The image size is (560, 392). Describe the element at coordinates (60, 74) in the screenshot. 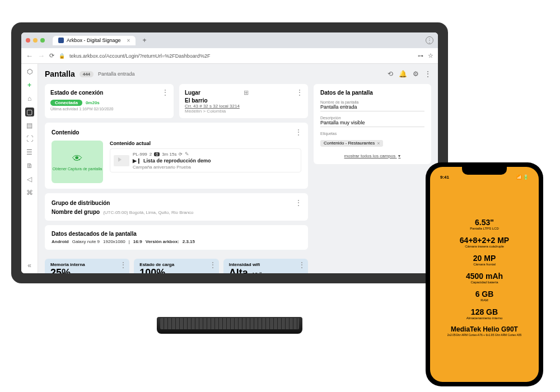

I see `page-title: Pantalla` at that location.